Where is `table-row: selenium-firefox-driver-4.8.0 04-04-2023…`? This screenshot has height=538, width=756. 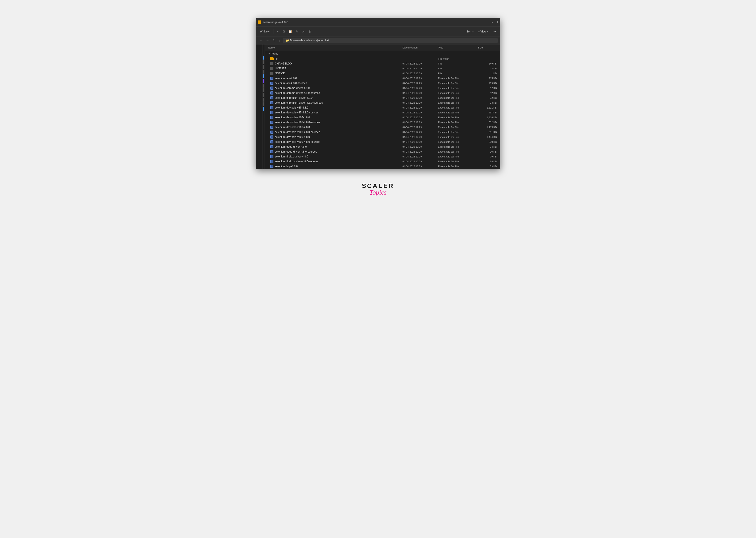
table-row: selenium-firefox-driver-4.8.0 04-04-2023… is located at coordinates (382, 156).